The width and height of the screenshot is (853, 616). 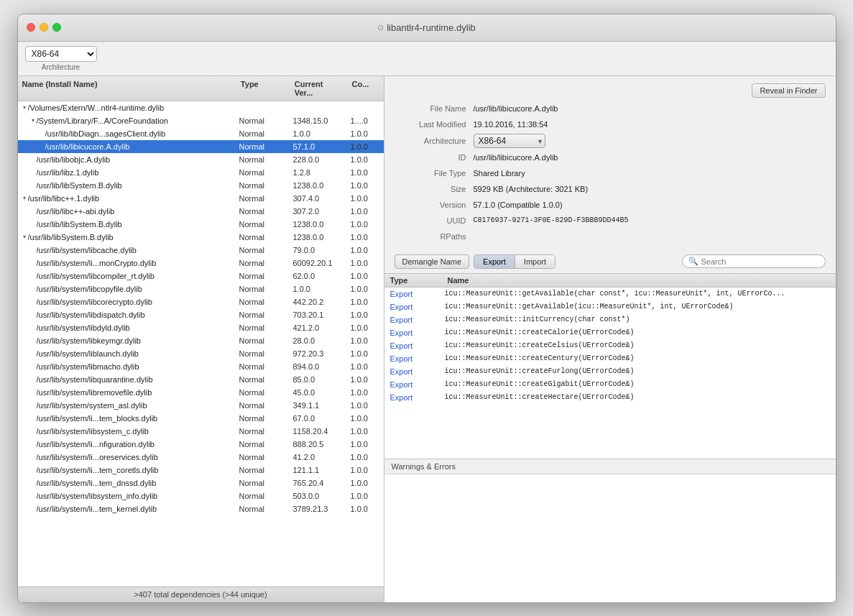 I want to click on sym-type: Export, so click(x=413, y=359).